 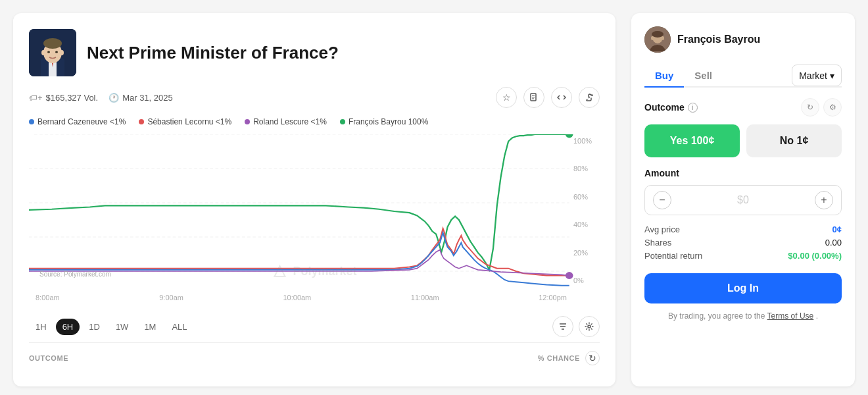 I want to click on y-label-100: 100%, so click(x=587, y=141).